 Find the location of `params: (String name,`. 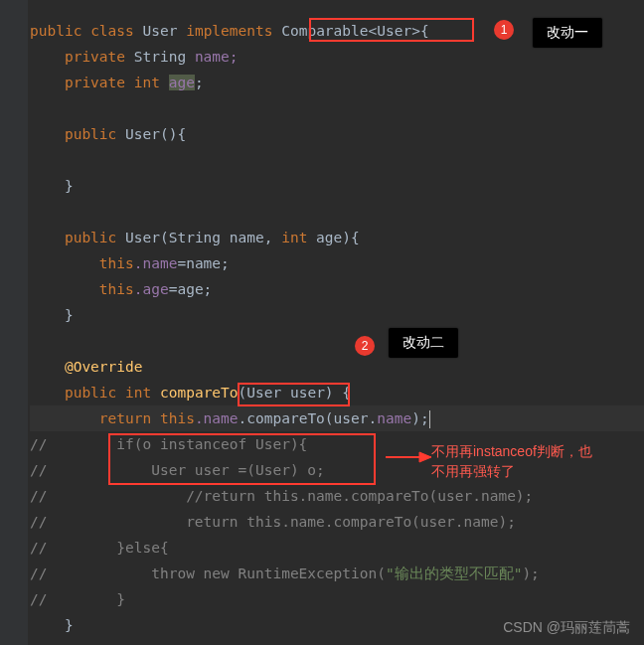

params: (String name, is located at coordinates (221, 238).